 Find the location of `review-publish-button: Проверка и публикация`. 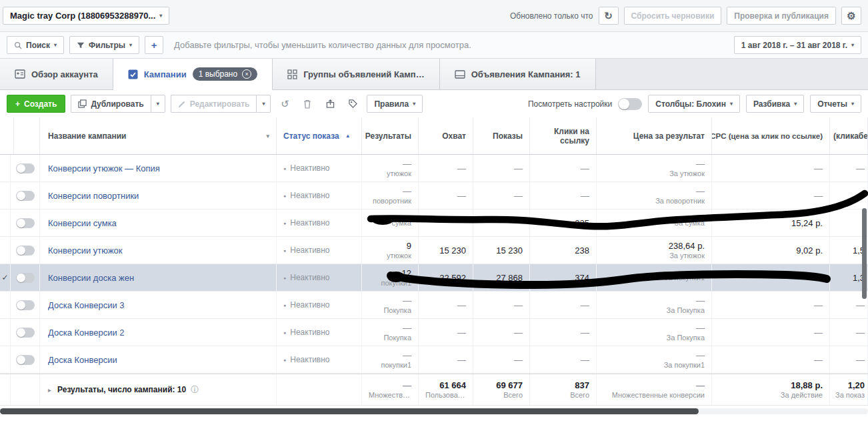

review-publish-button: Проверка и публикация is located at coordinates (781, 16).